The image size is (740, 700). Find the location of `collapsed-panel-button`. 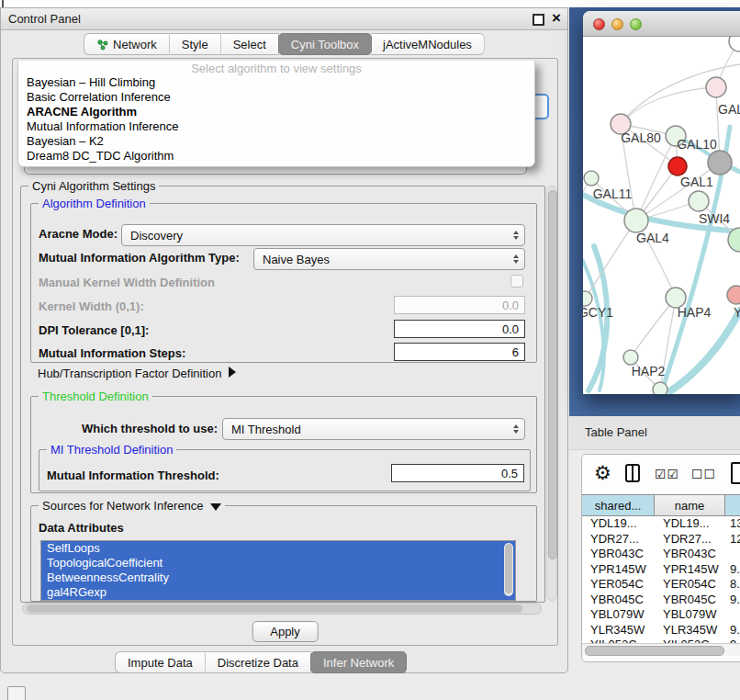

collapsed-panel-button is located at coordinates (17, 693).